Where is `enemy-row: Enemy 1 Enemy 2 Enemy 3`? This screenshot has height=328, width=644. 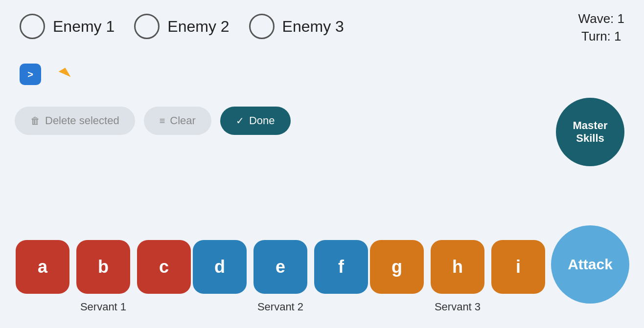
enemy-row: Enemy 1 Enemy 2 Enemy 3 is located at coordinates (322, 20).